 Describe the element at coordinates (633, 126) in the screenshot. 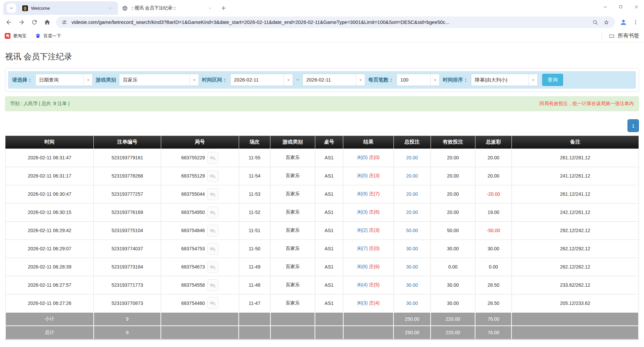

I see `page-1-button: 1` at that location.